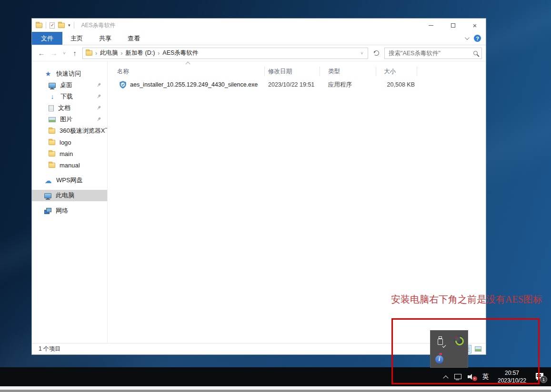 The height and width of the screenshot is (392, 551). What do you see at coordinates (109, 53) in the screenshot?
I see `breadcrumb-this-pc: 此电脑` at bounding box center [109, 53].